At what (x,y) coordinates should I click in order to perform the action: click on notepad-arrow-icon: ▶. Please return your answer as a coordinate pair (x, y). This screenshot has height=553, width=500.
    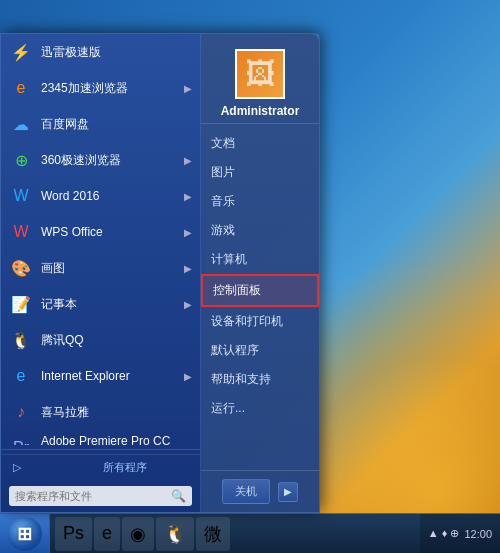
    Looking at the image, I should click on (188, 304).